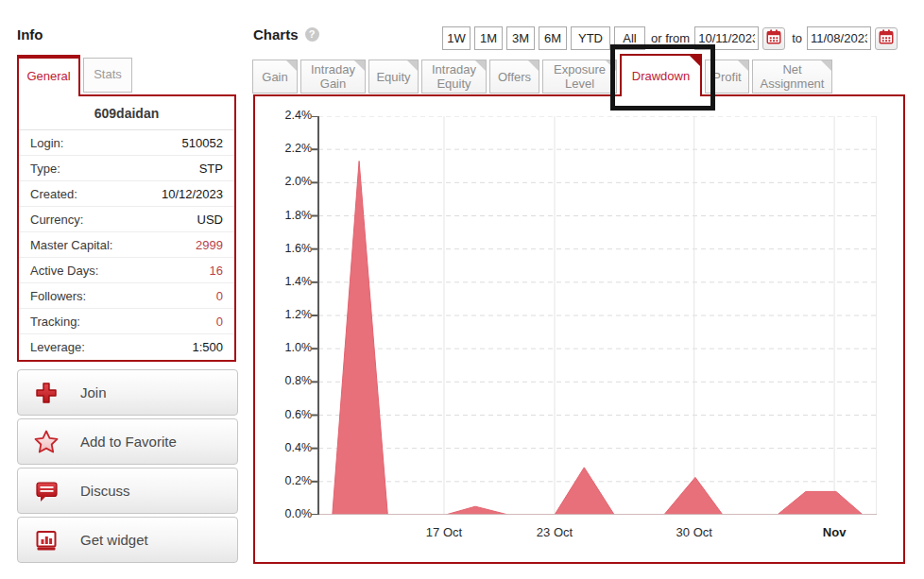 The image size is (924, 579). I want to click on y-tick-label: 2.0%, so click(283, 181).